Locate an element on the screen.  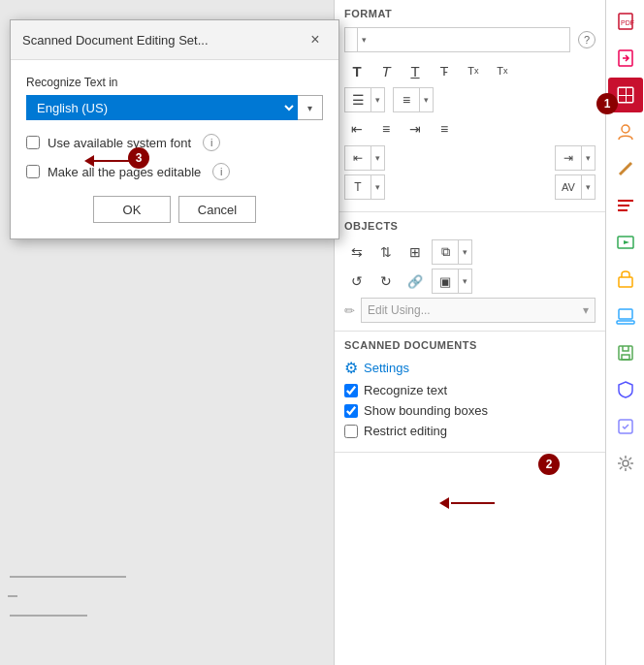
numbered-list-arrow: ▾ is located at coordinates (426, 100).